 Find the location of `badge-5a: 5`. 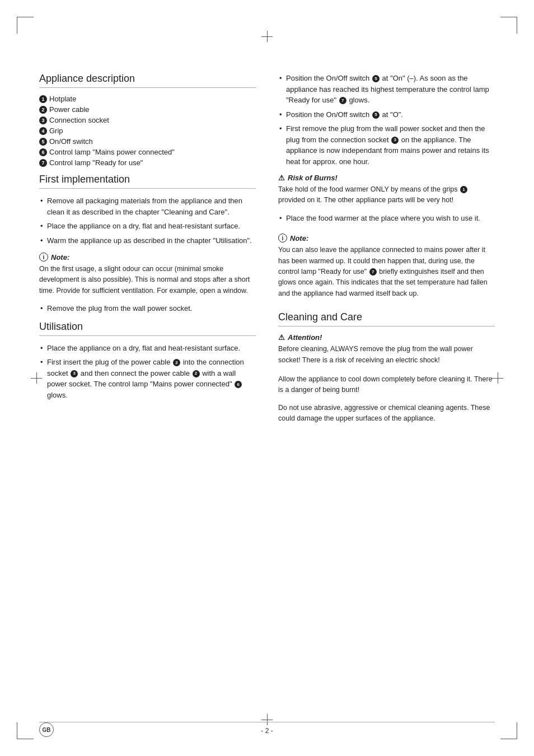

badge-5a: 5 is located at coordinates (376, 78).